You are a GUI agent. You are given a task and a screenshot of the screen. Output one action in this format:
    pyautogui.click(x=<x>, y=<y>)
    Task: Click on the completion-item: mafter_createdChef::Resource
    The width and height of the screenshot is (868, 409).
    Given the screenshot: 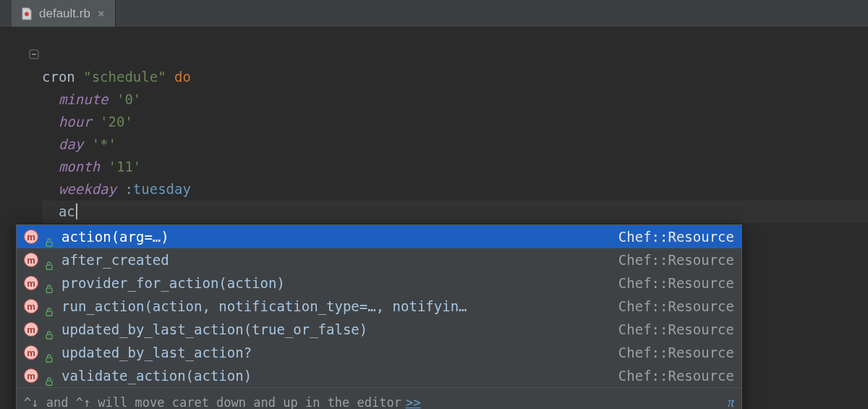 What is the action you would take?
    pyautogui.click(x=379, y=260)
    